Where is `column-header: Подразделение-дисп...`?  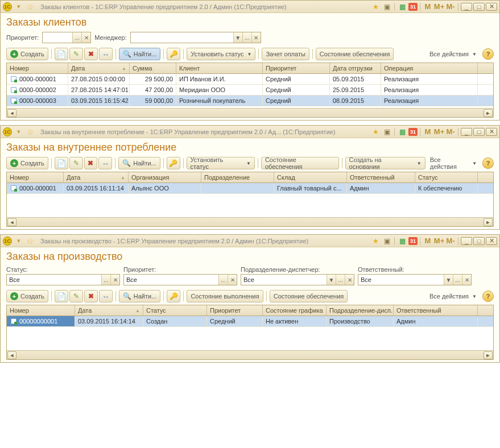 column-header: Подразделение-дисп... is located at coordinates (360, 310).